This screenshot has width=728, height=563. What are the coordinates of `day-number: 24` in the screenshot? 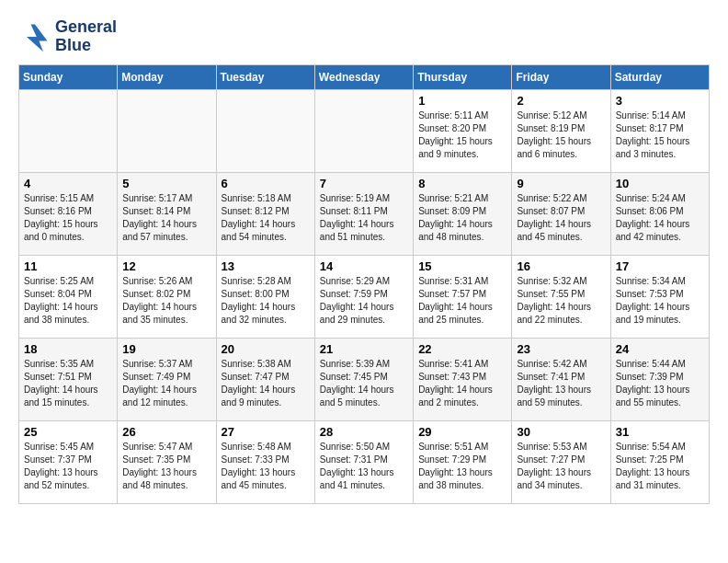 It's located at (660, 350).